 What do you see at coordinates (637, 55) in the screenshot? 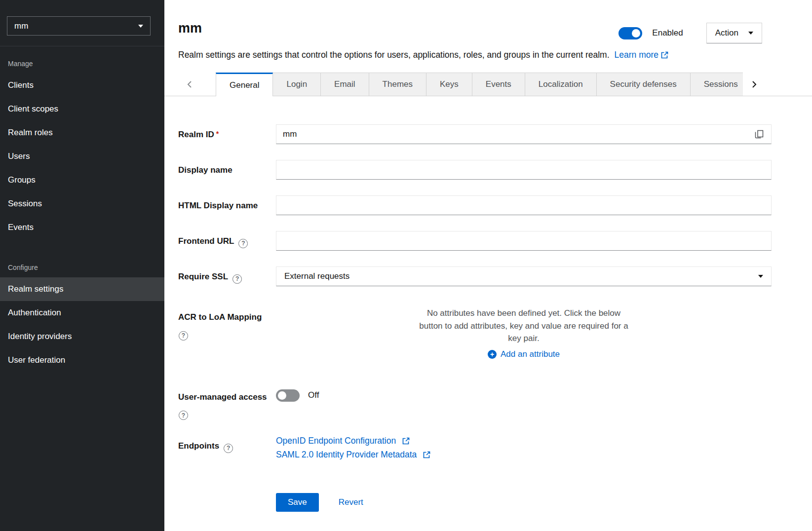
I see `learn-more-label: Learn more` at bounding box center [637, 55].